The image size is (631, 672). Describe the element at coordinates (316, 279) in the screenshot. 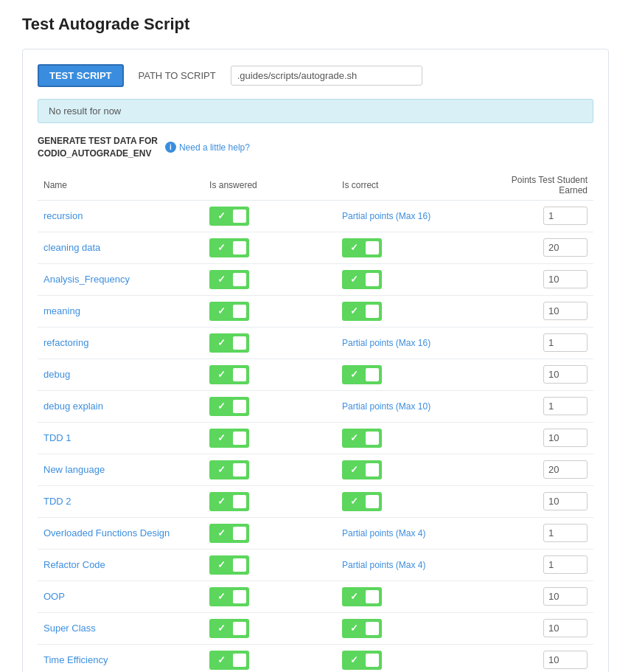

I see `table-row: Analysis_Frequency✓✓` at that location.